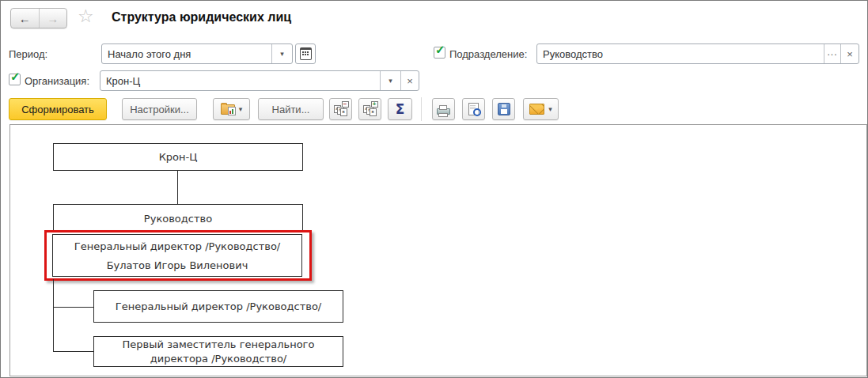 Image resolution: width=868 pixels, height=378 pixels. Describe the element at coordinates (340, 109) in the screenshot. I see `collapse-groups-button: а б в −` at that location.